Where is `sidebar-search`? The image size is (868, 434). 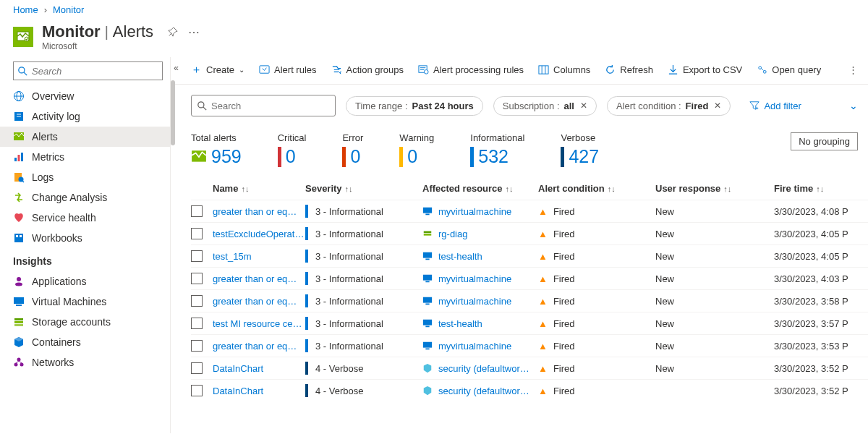 sidebar-search is located at coordinates (88, 71).